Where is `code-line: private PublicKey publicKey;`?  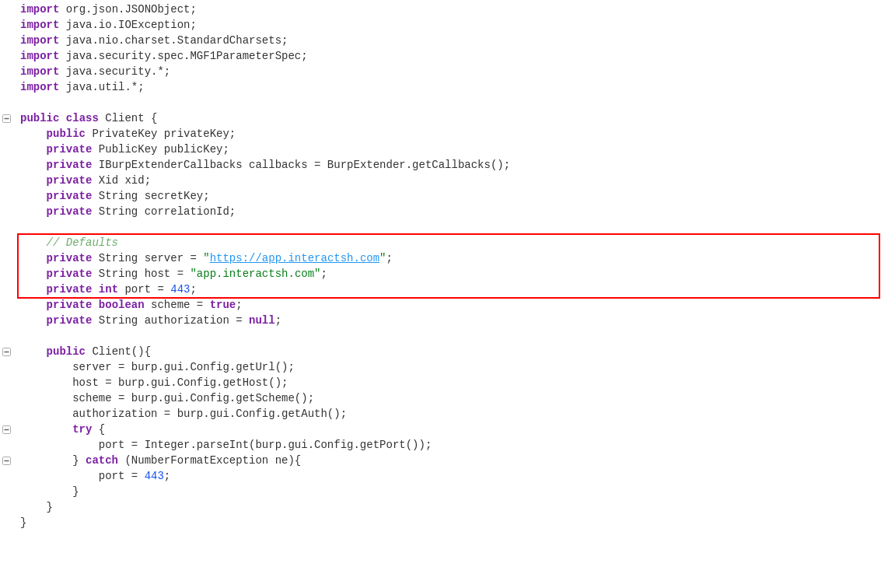 code-line: private PublicKey publicKey; is located at coordinates (454, 149).